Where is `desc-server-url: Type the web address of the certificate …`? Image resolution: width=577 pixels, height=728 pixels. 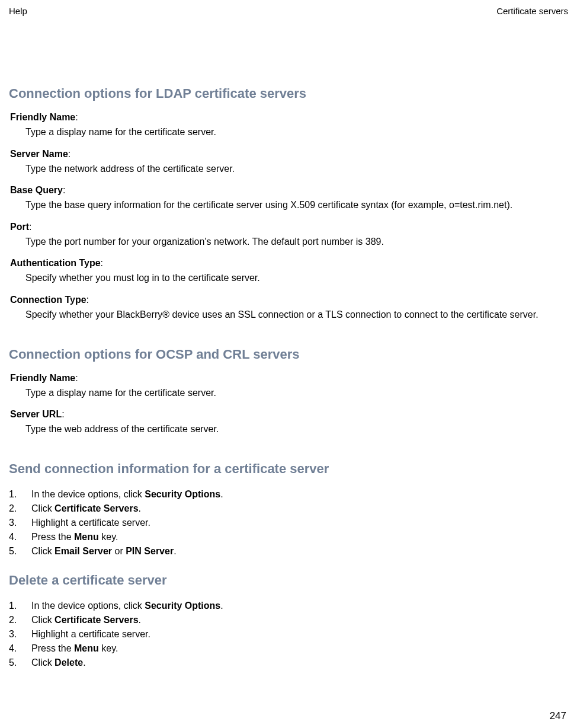
desc-server-url: Type the web address of the certificate … is located at coordinates (297, 429).